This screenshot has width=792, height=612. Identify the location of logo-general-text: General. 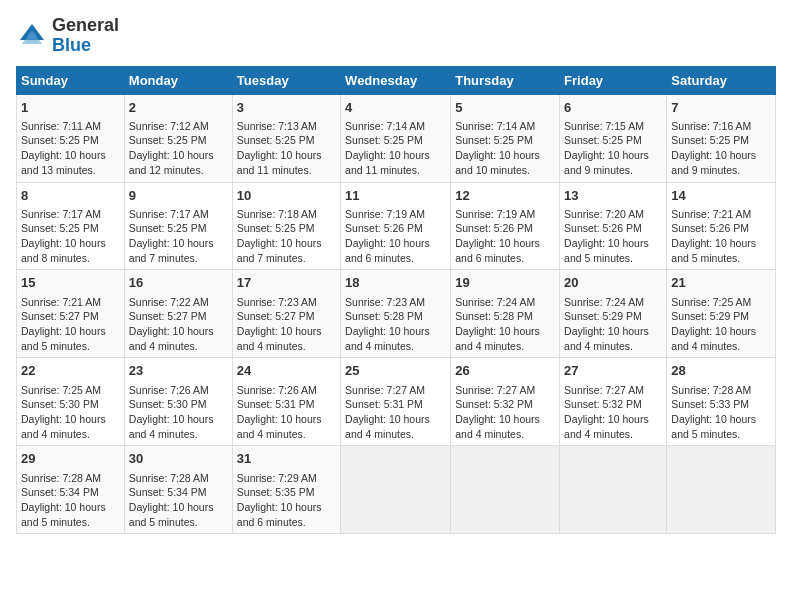
(86, 26).